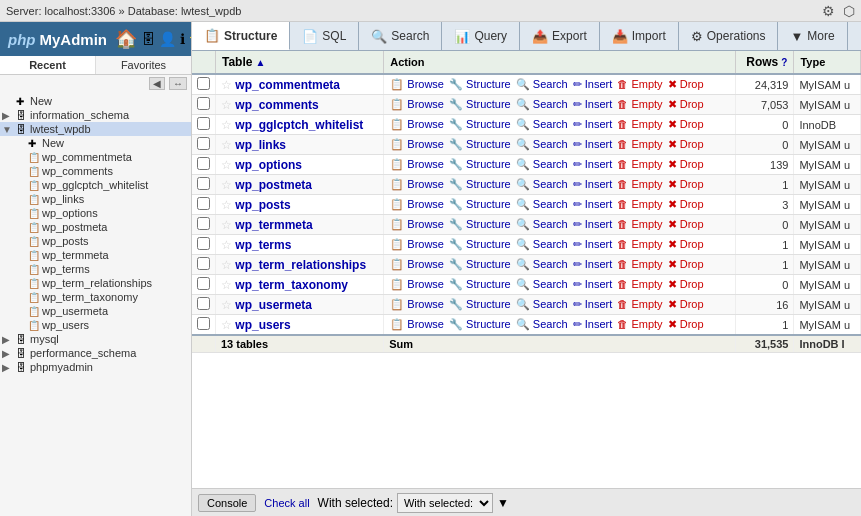 Image resolution: width=861 pixels, height=516 pixels. I want to click on console-button: Console, so click(227, 503).